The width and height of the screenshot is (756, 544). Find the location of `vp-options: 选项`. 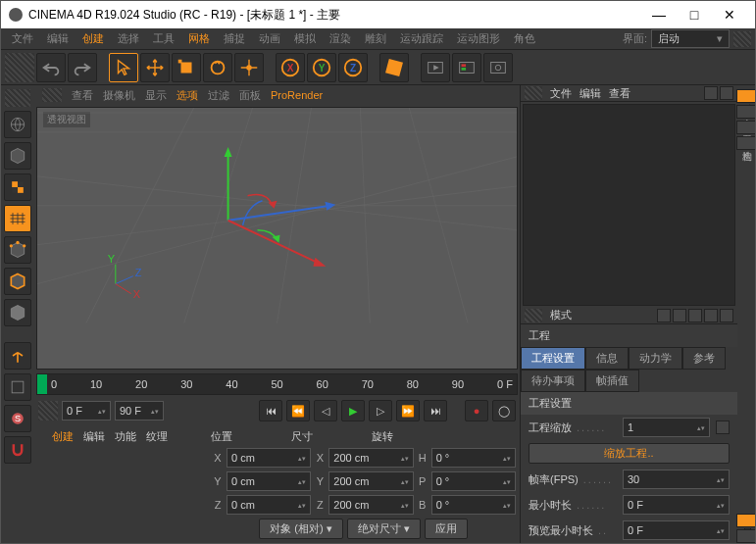

vp-options: 选项 is located at coordinates (187, 96).